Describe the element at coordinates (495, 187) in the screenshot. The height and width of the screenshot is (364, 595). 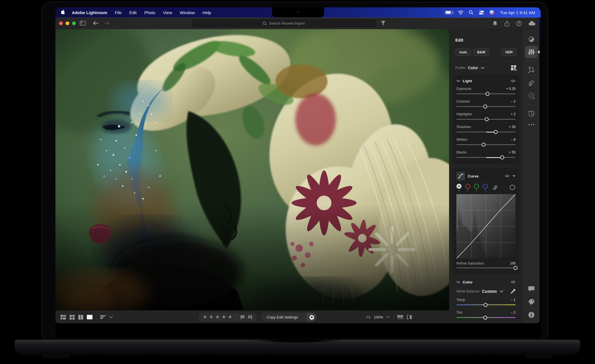
I see `refine-saturation-icon` at that location.